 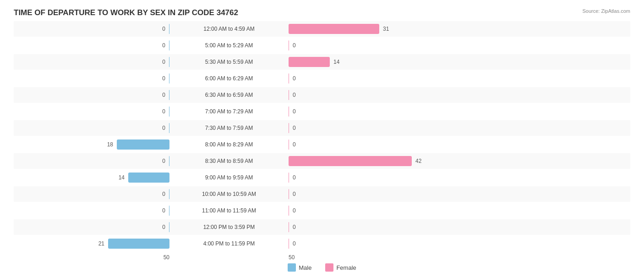 What do you see at coordinates (322, 227) in the screenshot?
I see `chart-row: 0 12:00 PM to 3:59 PM 0` at bounding box center [322, 227].